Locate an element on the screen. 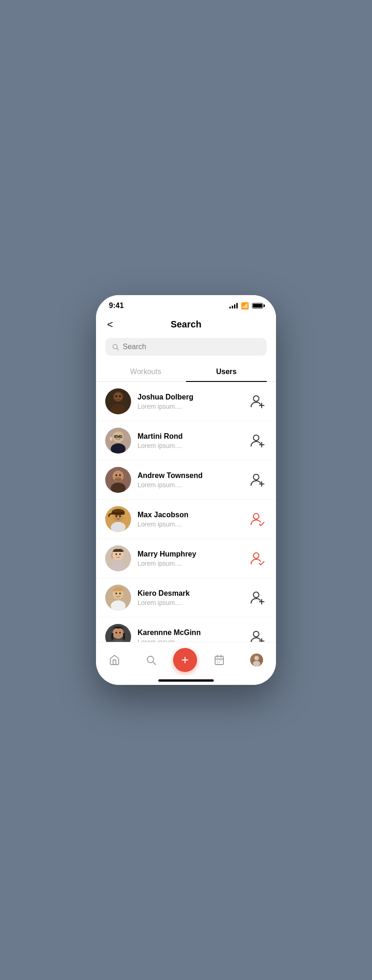 This screenshot has width=372, height=980. search-input is located at coordinates (192, 347).